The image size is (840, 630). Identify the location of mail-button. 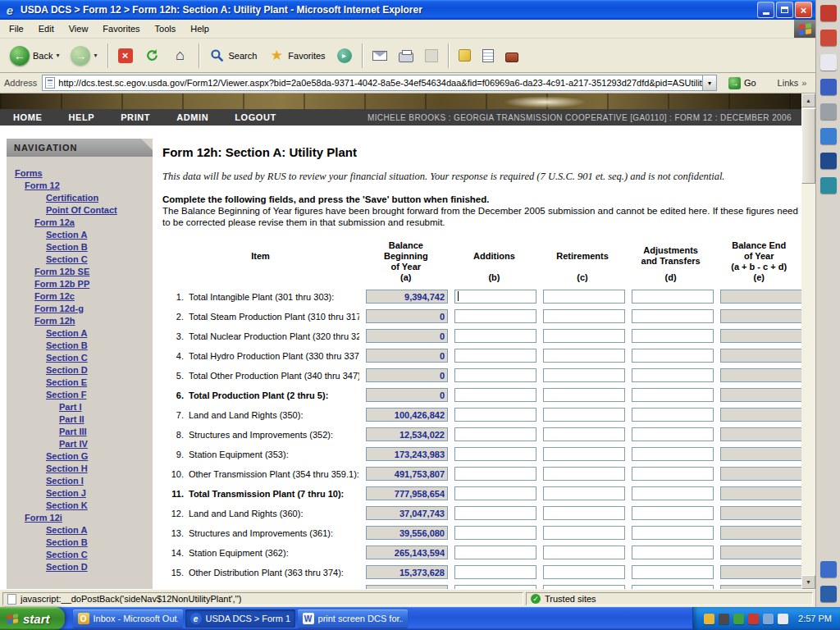
(380, 56).